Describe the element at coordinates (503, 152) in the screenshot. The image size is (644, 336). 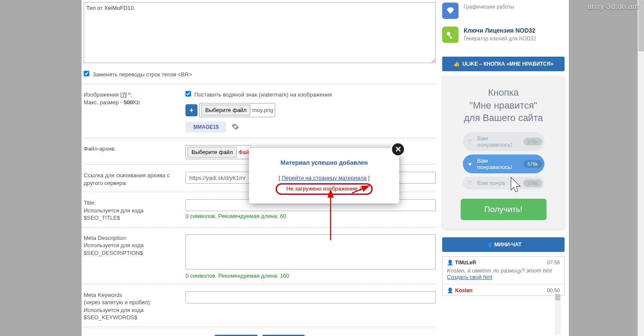
I see `ulike-widget: Кнопка "Мне нравится" для Вашего сайта ♡…` at that location.